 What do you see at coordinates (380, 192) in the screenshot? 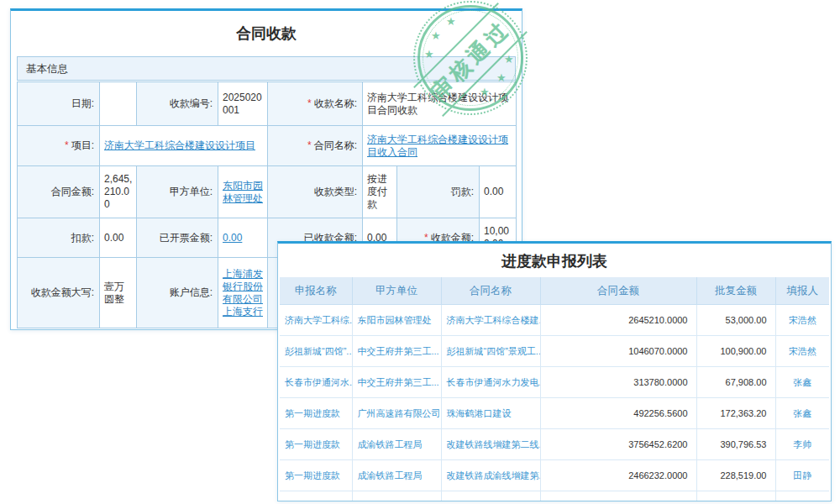
I see `receipt-type-value: 按进度付款` at bounding box center [380, 192].